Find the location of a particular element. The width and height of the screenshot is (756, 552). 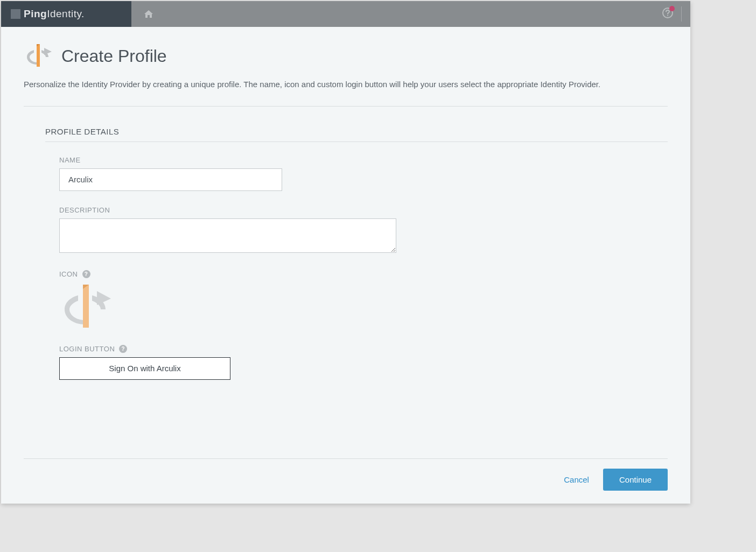

cancel-button: Cancel is located at coordinates (576, 480).